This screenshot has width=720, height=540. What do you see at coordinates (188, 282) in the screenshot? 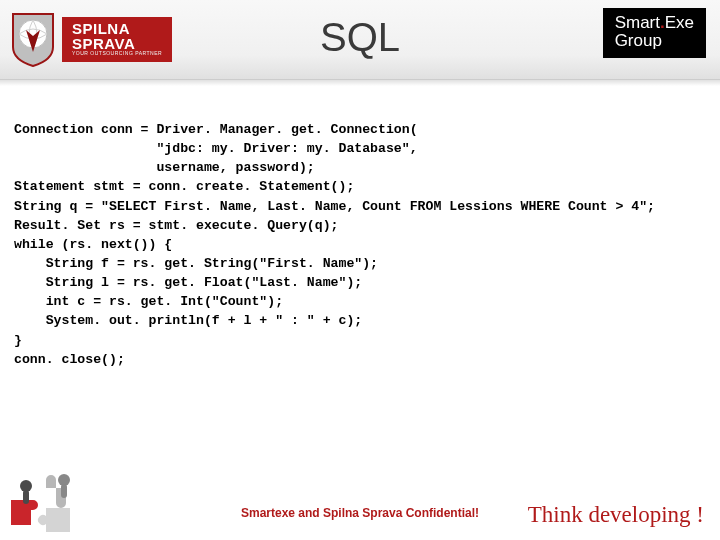
I see `code-line: String l = rs. get. Float("Last. Name");` at bounding box center [188, 282].